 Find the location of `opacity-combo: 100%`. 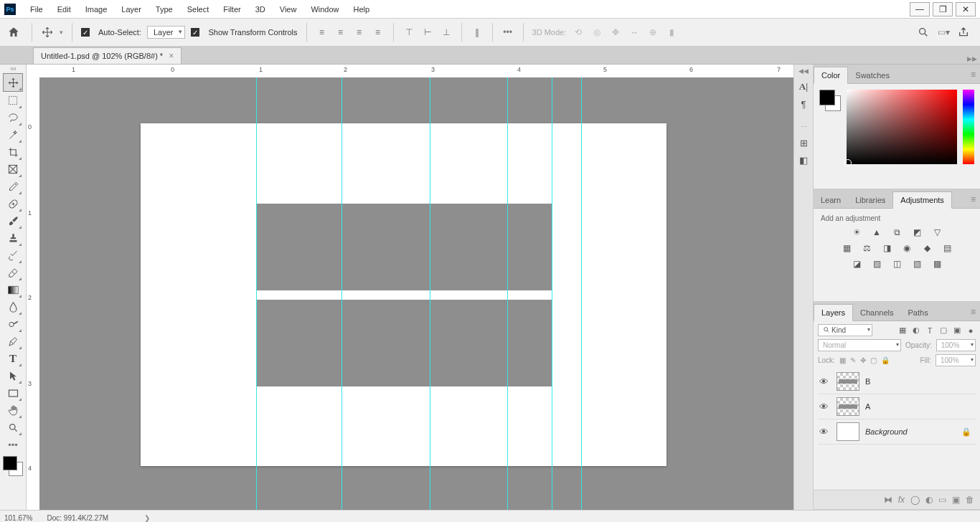

opacity-combo: 100% is located at coordinates (956, 346).